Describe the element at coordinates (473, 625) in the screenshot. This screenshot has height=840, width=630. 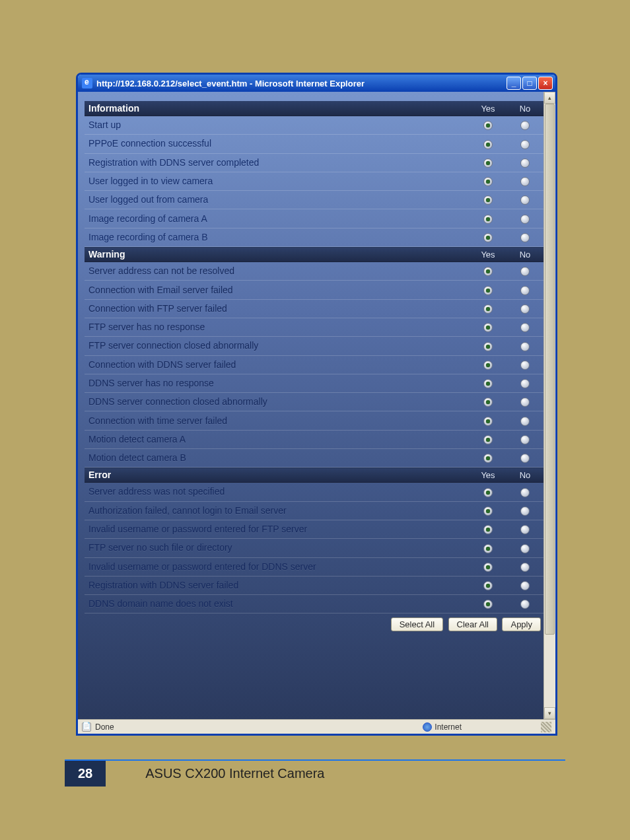
I see `clear-all-button: Clear All` at that location.